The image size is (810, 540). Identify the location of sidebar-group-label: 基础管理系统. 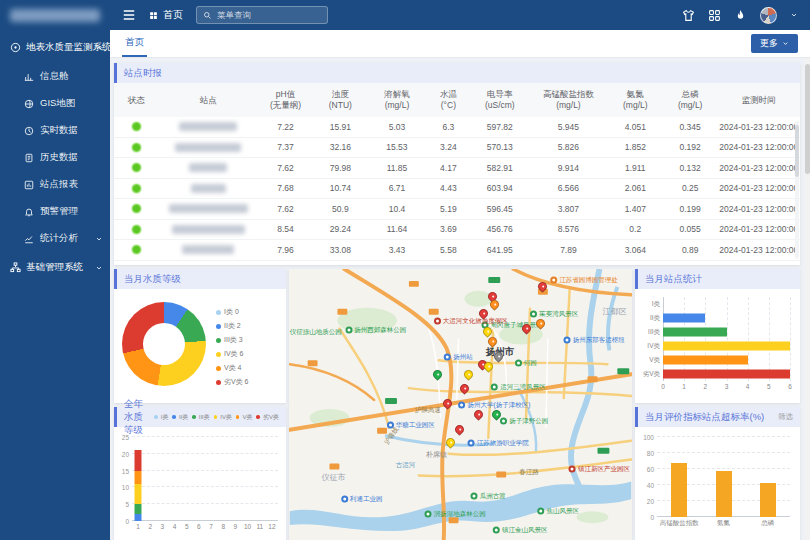
(54, 268).